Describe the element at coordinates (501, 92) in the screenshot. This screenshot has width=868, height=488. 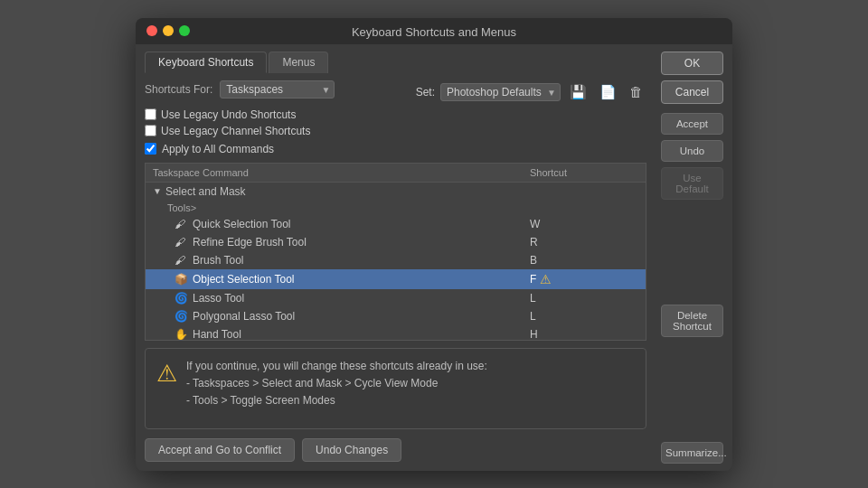
I see `set-select-wrapper: Photoshop Defaults Custom ▼` at that location.